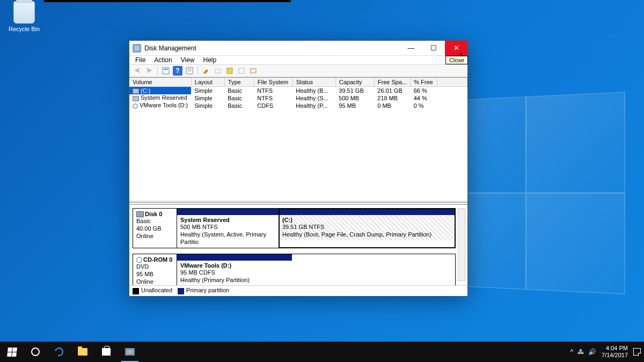 The width and height of the screenshot is (644, 362). Describe the element at coordinates (592, 352) in the screenshot. I see `tray-volume-icon: 🔊` at that location.